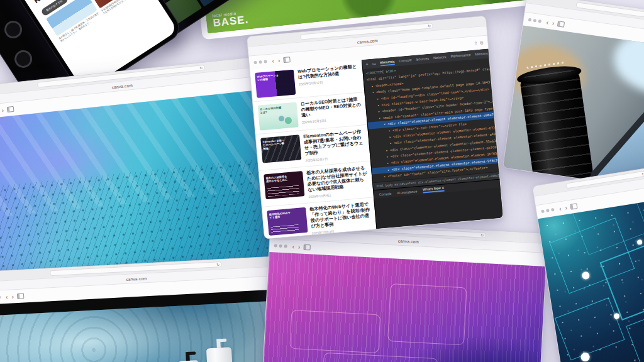 The width and height of the screenshot is (644, 362). Describe the element at coordinates (433, 116) in the screenshot. I see `elements-tree: <!DOCTYPE html><html dir="ltr" lang="ja"…` at that location.